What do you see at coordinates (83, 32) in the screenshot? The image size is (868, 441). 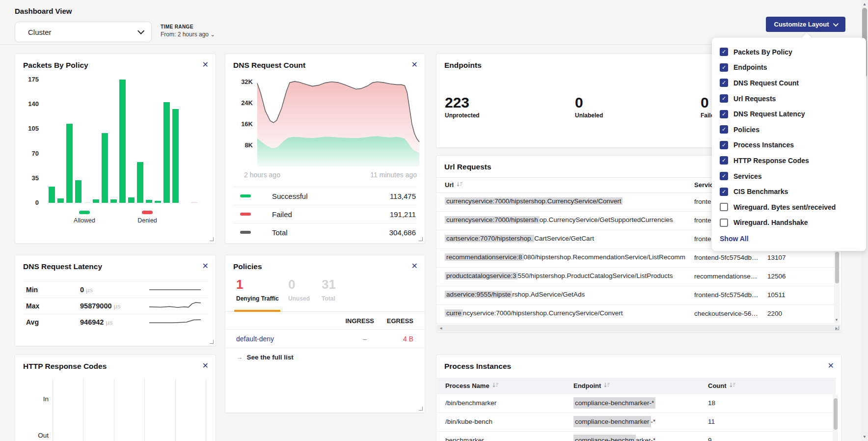 I see `view-select-dropdown: Cluster` at bounding box center [83, 32].